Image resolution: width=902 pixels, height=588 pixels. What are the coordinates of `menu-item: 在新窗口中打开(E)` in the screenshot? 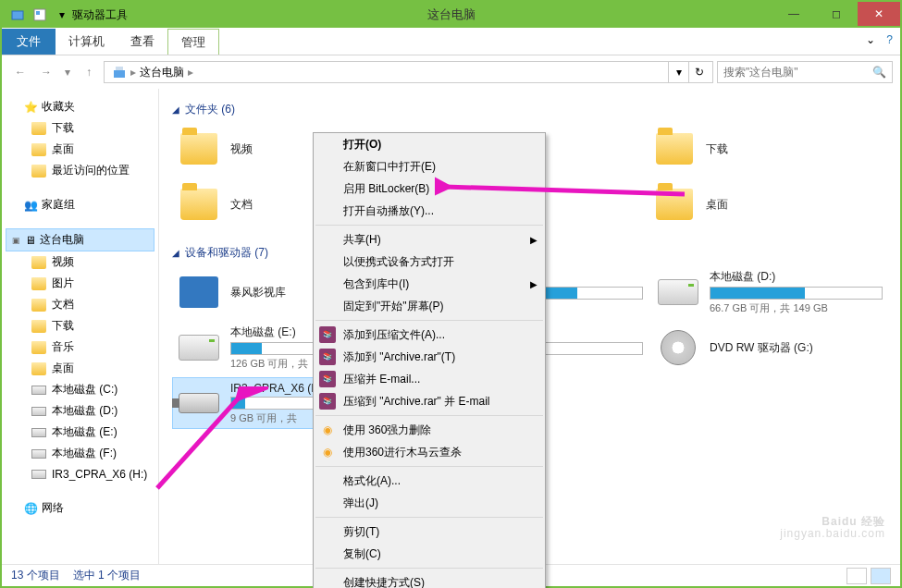 It's located at (429, 166).